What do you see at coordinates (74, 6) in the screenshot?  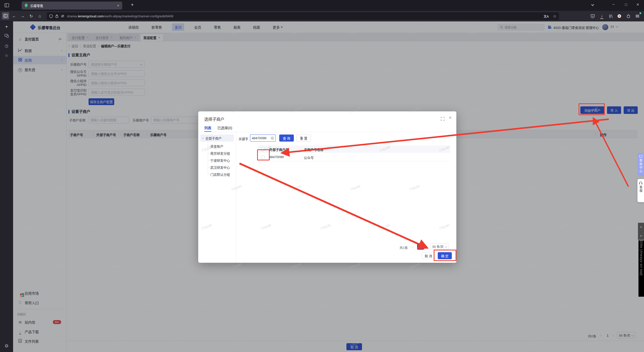 I see `tab-title: 乐檬零售` at bounding box center [74, 6].